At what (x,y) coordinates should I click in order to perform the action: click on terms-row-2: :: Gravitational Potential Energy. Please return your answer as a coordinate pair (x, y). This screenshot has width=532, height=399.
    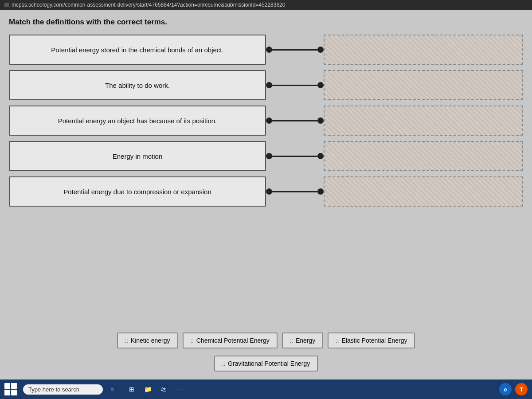
    Looking at the image, I should click on (266, 364).